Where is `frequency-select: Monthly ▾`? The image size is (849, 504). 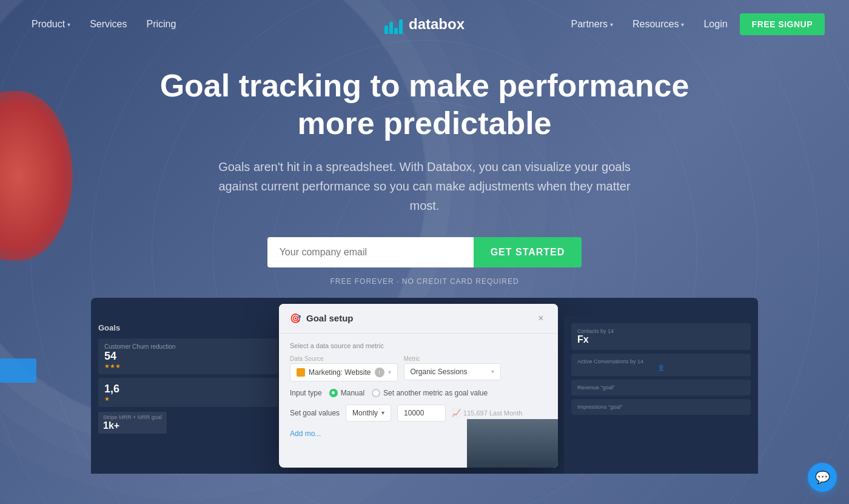
frequency-select: Monthly ▾ is located at coordinates (369, 413).